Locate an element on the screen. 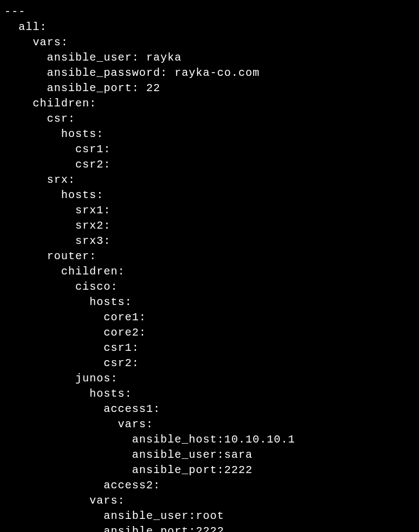  yaml-line: all: is located at coordinates (210, 27).